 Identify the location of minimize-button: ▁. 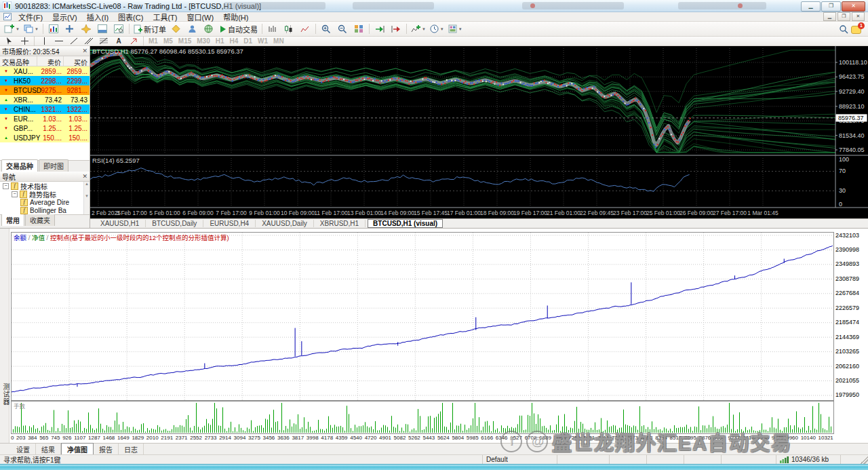
(811, 7).